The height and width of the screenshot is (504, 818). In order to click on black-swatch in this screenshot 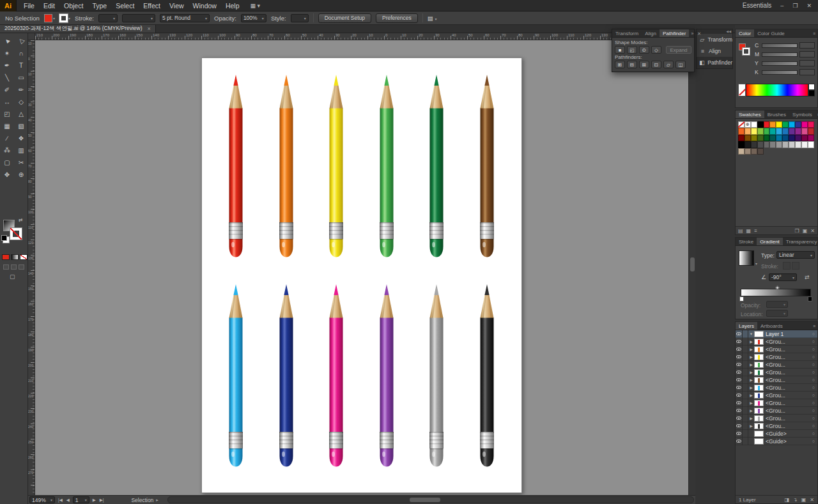, I will do `click(812, 93)`.